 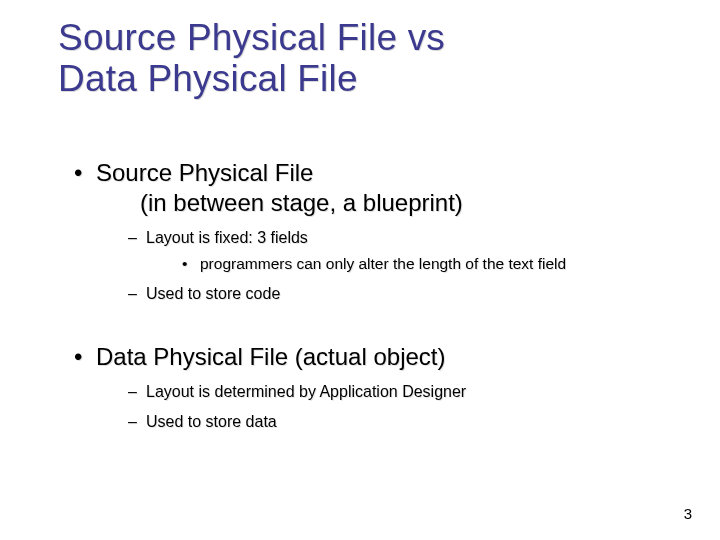 I want to click on bullet-level2: –Used to store code, so click(x=403, y=294).